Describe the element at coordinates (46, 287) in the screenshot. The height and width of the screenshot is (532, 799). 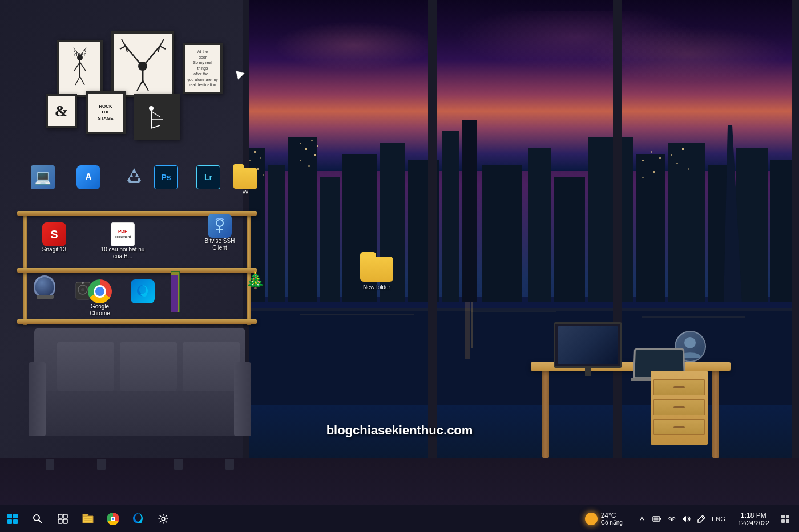
I see `snowglobe-icon` at that location.